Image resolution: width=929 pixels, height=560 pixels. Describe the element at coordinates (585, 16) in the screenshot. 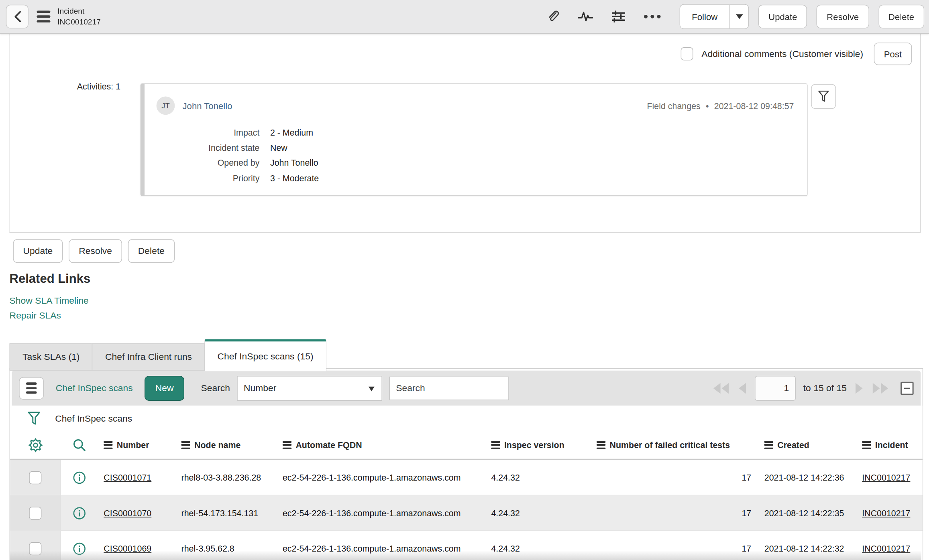

I see `pulse-icon` at that location.